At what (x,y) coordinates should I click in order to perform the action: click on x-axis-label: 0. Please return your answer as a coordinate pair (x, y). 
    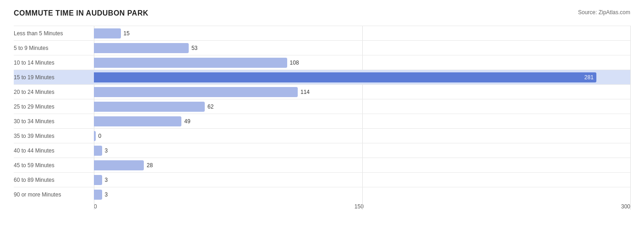
    Looking at the image, I should click on (95, 207).